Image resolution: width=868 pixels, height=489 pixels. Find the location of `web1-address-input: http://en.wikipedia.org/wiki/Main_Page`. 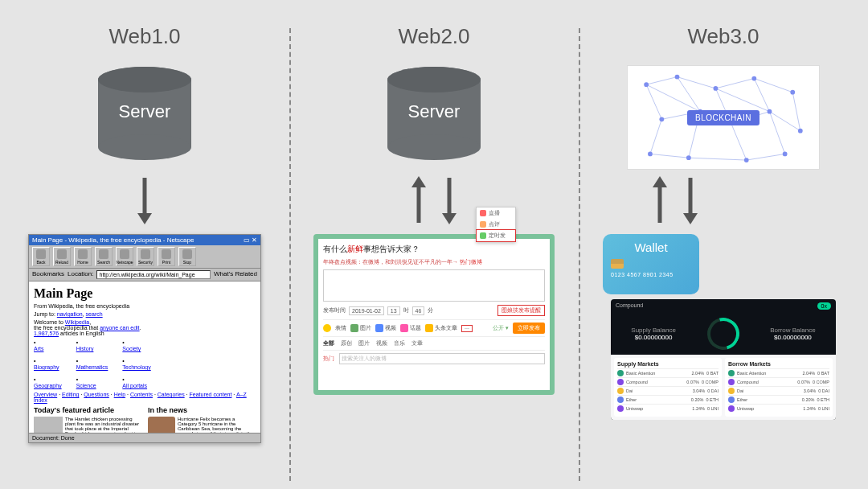

web1-address-input: http://en.wikipedia.org/wiki/Main_Page is located at coordinates (154, 275).